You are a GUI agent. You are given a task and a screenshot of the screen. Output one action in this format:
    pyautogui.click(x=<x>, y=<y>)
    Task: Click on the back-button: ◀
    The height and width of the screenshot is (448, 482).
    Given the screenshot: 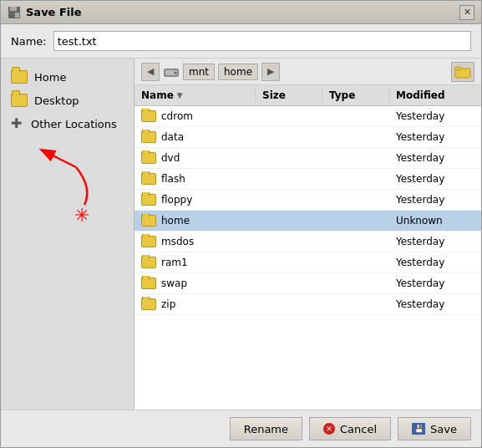 What is the action you would take?
    pyautogui.click(x=150, y=72)
    